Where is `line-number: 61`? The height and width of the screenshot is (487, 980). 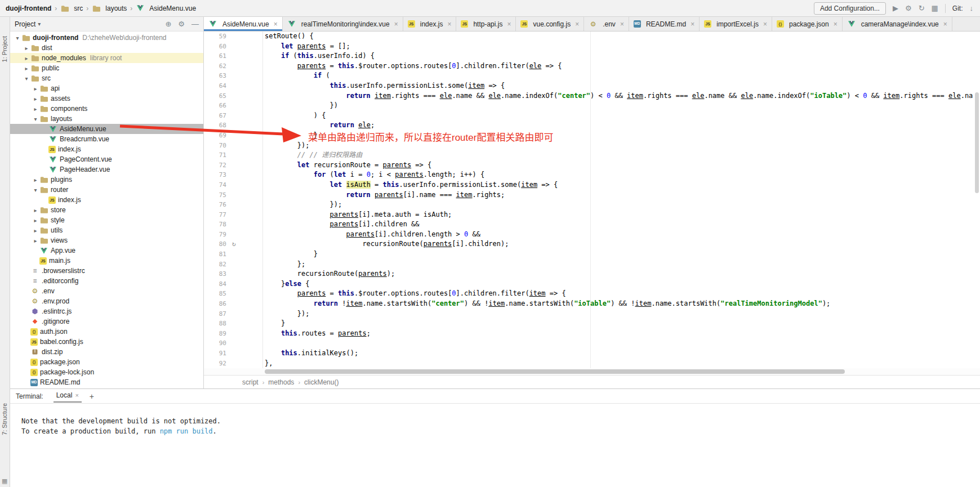 line-number: 61 is located at coordinates (217, 56).